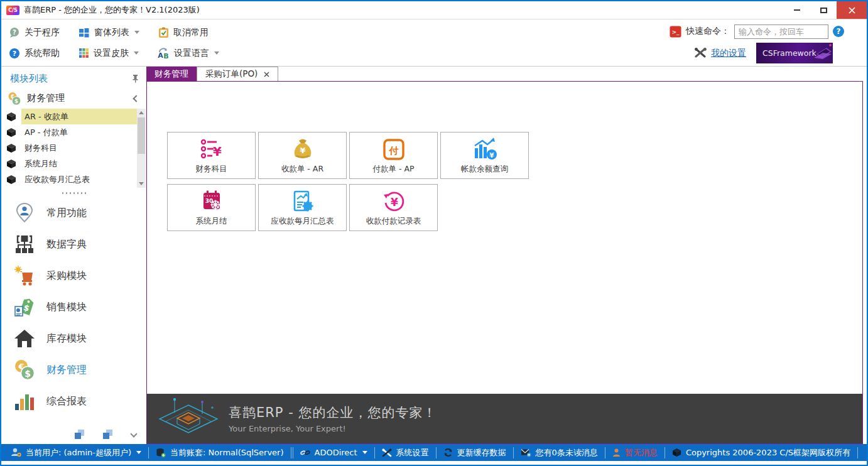 The height and width of the screenshot is (466, 868). What do you see at coordinates (192, 53) in the screenshot?
I see `set-language-label: 设置语言` at bounding box center [192, 53].